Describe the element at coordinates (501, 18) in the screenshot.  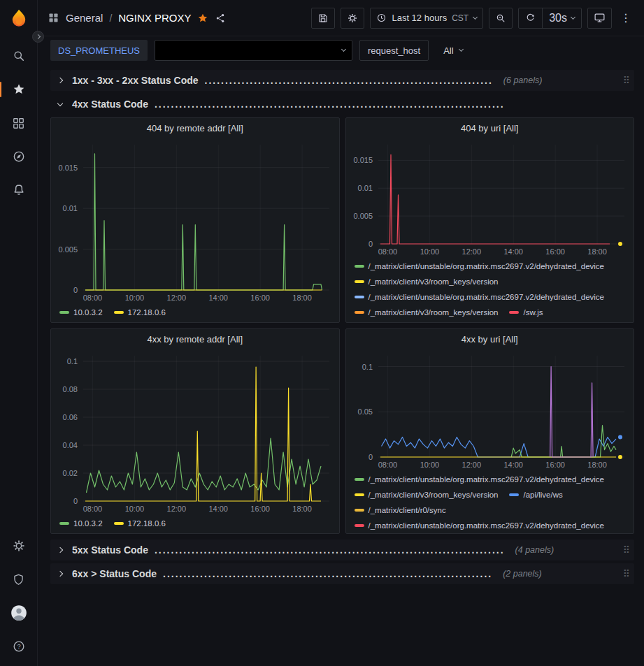
I see `zoom-out-button` at that location.